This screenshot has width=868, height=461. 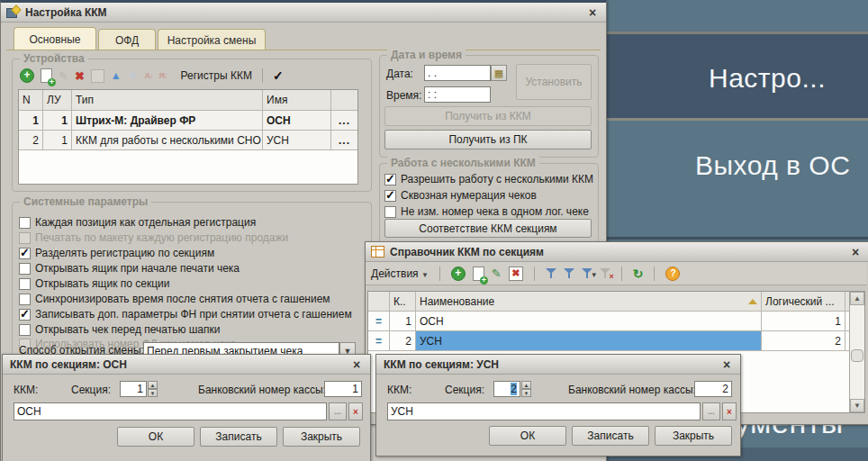 I want to click on usn-name-input: УСН, so click(x=544, y=411).